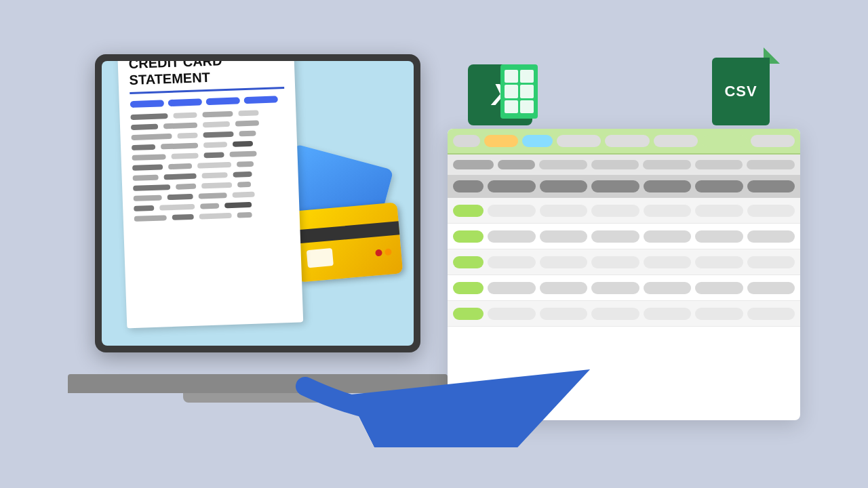 Image resolution: width=868 pixels, height=488 pixels. Describe the element at coordinates (206, 75) in the screenshot. I see `statement-title: CREDIT CARD STATEMENT` at that location.